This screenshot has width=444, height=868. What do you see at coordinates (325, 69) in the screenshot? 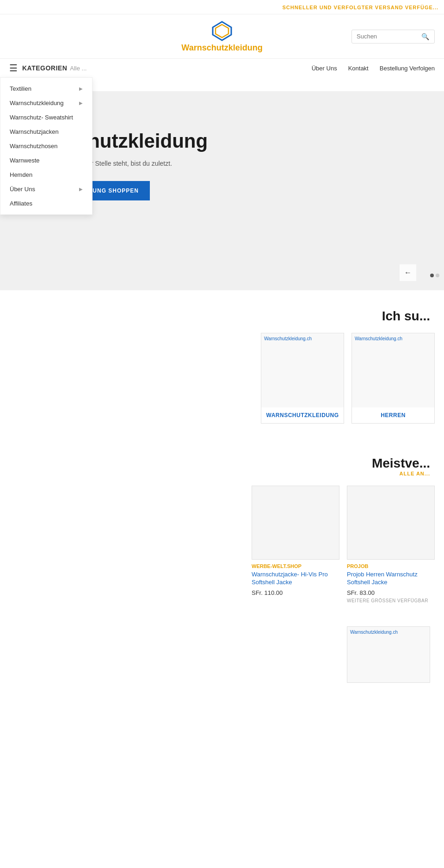
I see `nav-ueber-uns: Über Uns` at bounding box center [325, 69].